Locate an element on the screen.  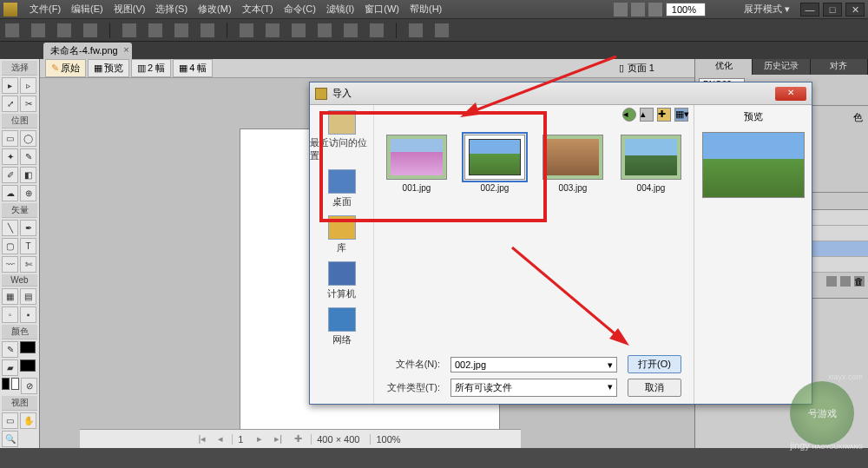
subtab-preview: ▦预览 is located at coordinates (108, 68).